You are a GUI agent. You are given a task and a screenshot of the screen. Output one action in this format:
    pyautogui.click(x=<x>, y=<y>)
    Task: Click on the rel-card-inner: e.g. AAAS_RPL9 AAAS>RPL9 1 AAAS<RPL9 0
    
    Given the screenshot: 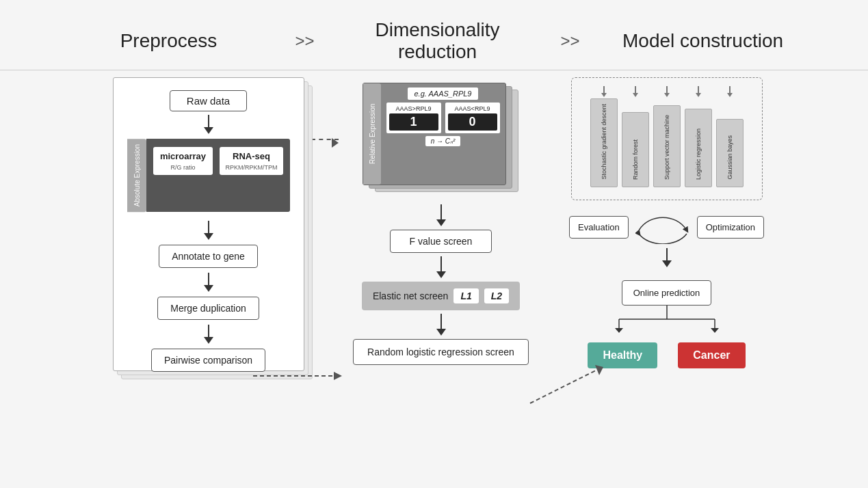 What is the action you would take?
    pyautogui.click(x=443, y=134)
    